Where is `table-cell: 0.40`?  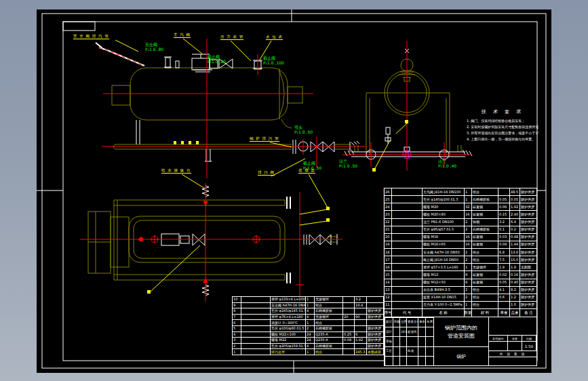
table-cell: 0.40 is located at coordinates (514, 282).